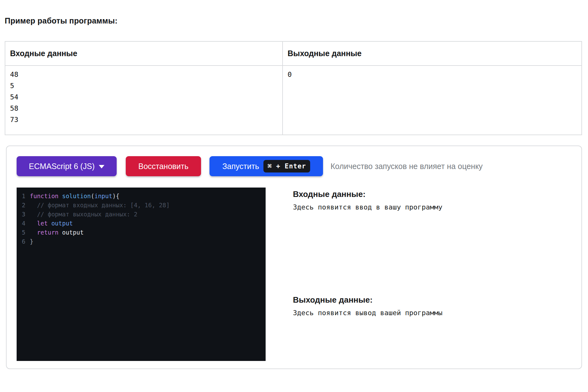  What do you see at coordinates (432, 53) in the screenshot?
I see `output-column-header: Выходные данные` at bounding box center [432, 53].